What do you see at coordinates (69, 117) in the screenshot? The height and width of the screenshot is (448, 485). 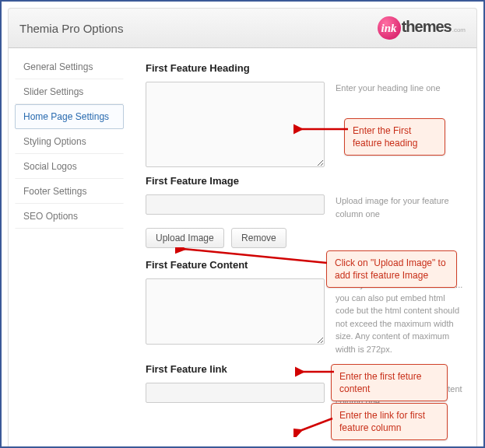 I see `sidebar-item-home-page: Home Page Settings` at bounding box center [69, 117].